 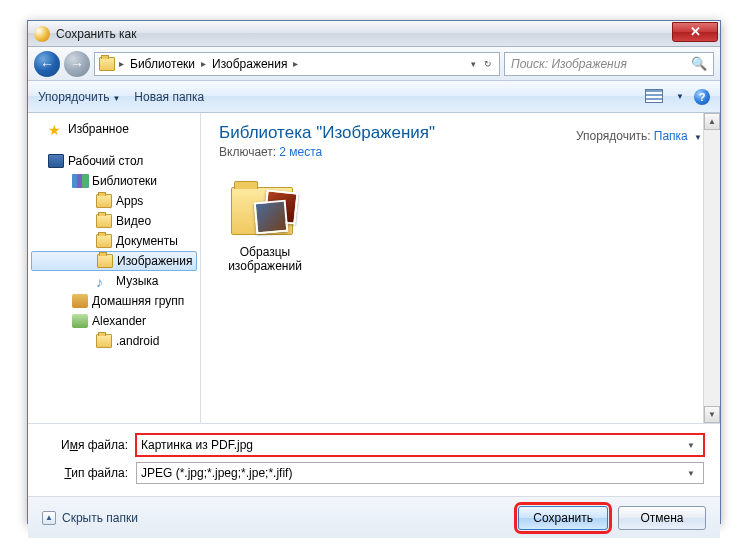 I want to click on music-icon: ♪, so click(x=104, y=281).